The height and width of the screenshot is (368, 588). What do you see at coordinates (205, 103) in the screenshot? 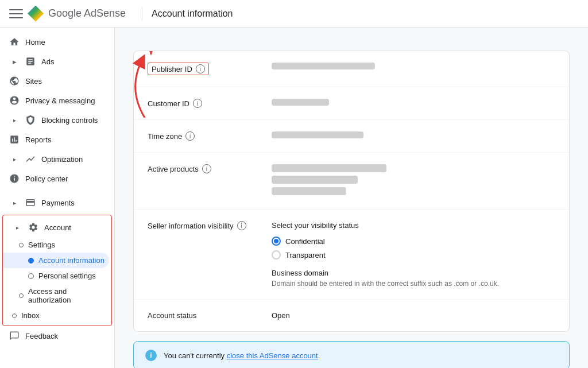
I see `customer-id-label: Customer ID i` at bounding box center [205, 103].